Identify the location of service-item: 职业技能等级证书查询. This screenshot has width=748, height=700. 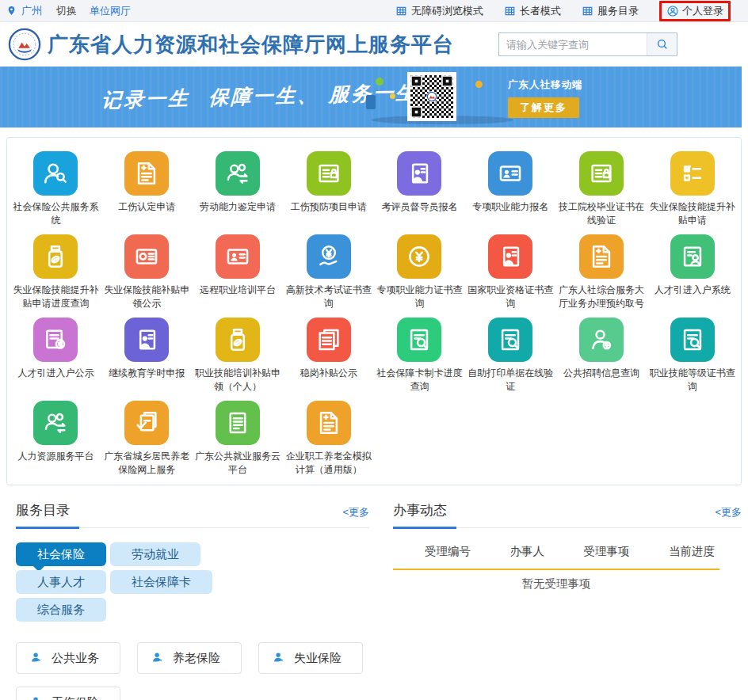
(693, 356).